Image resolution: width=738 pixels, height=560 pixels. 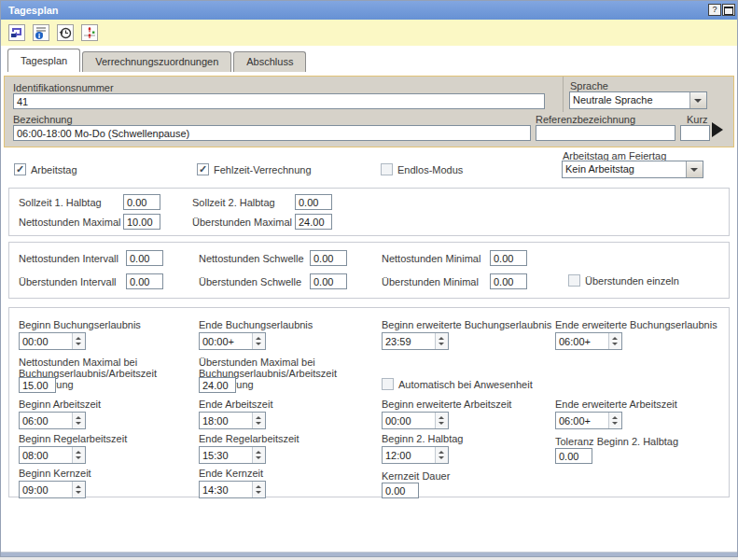 I want to click on automatisch-bei-anwesenheit-checkbox, so click(x=388, y=385).